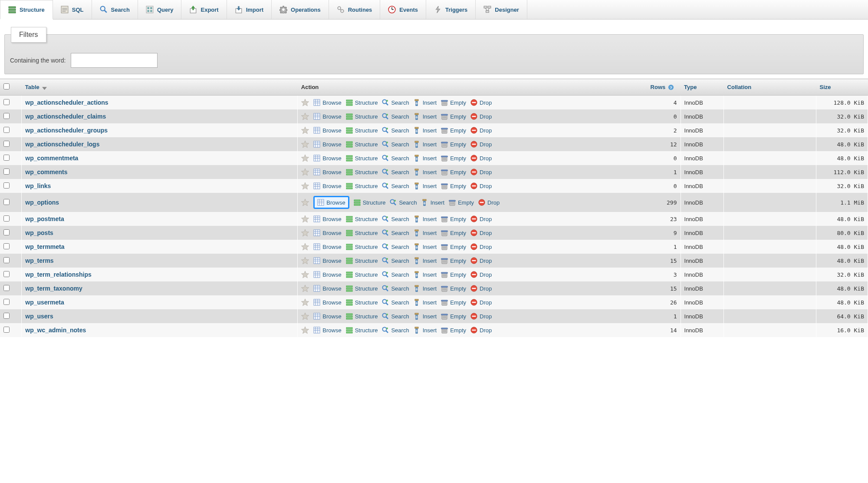 Image resolution: width=868 pixels, height=483 pixels. What do you see at coordinates (160, 247) in the screenshot?
I see `table-name-link: wp_termmeta` at bounding box center [160, 247].